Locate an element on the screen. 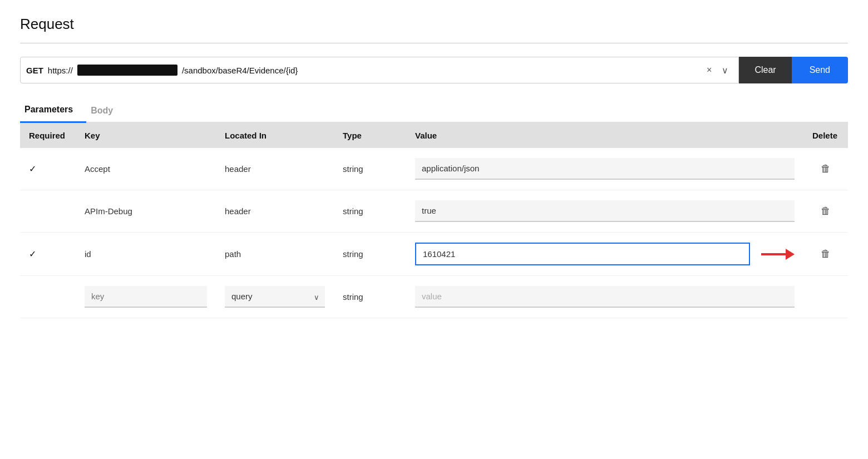 This screenshot has height=459, width=868. row-value-cell-accept is located at coordinates (605, 169).